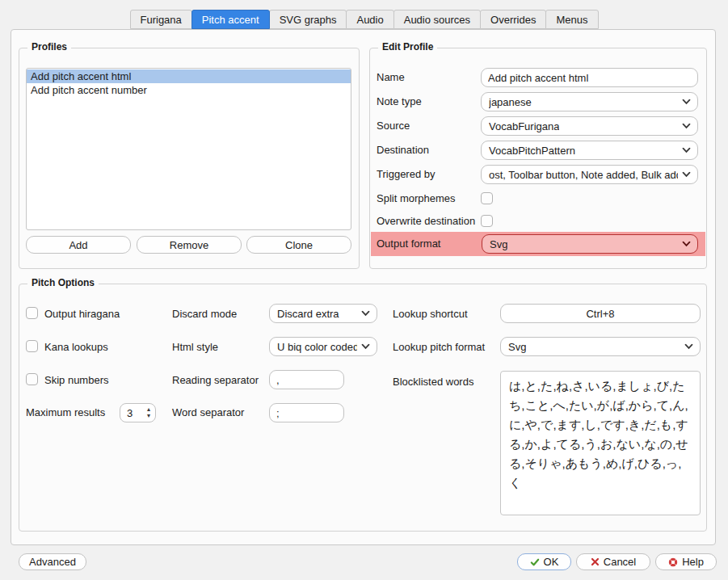 Image resolution: width=728 pixels, height=580 pixels. Describe the element at coordinates (600, 347) in the screenshot. I see `lookup-pitch-format-select: Svg` at that location.